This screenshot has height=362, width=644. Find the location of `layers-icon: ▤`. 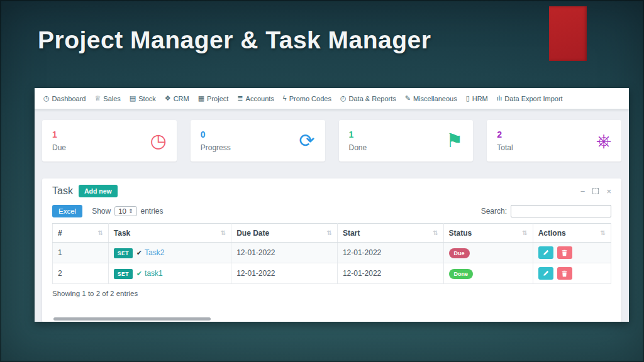

layers-icon: ▤ is located at coordinates (133, 98).